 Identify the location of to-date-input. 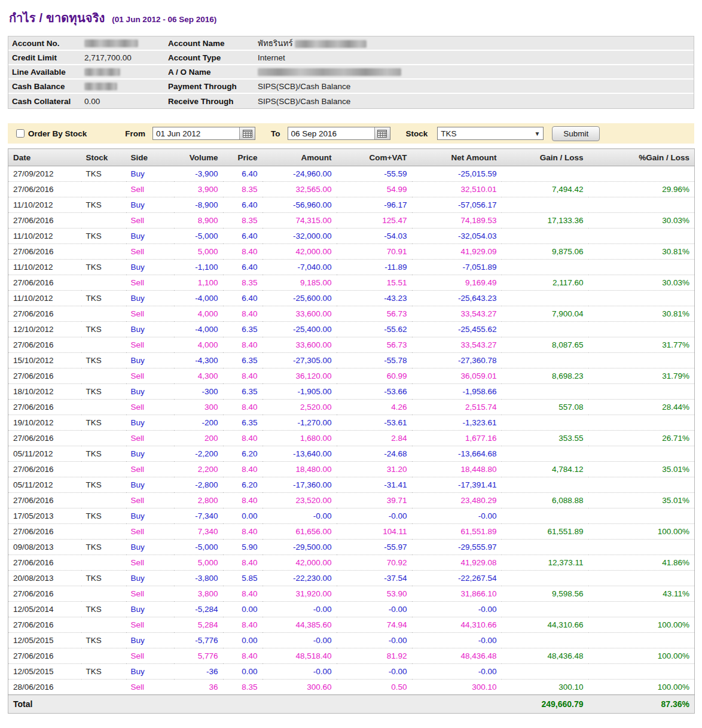
(331, 133).